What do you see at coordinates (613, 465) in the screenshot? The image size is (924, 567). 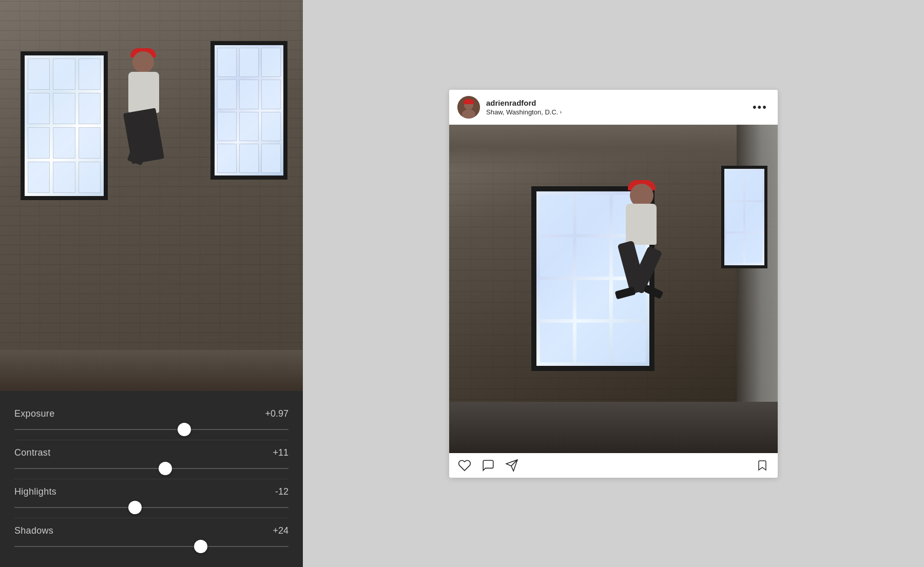 I see `ig-actions-bar` at bounding box center [613, 465].